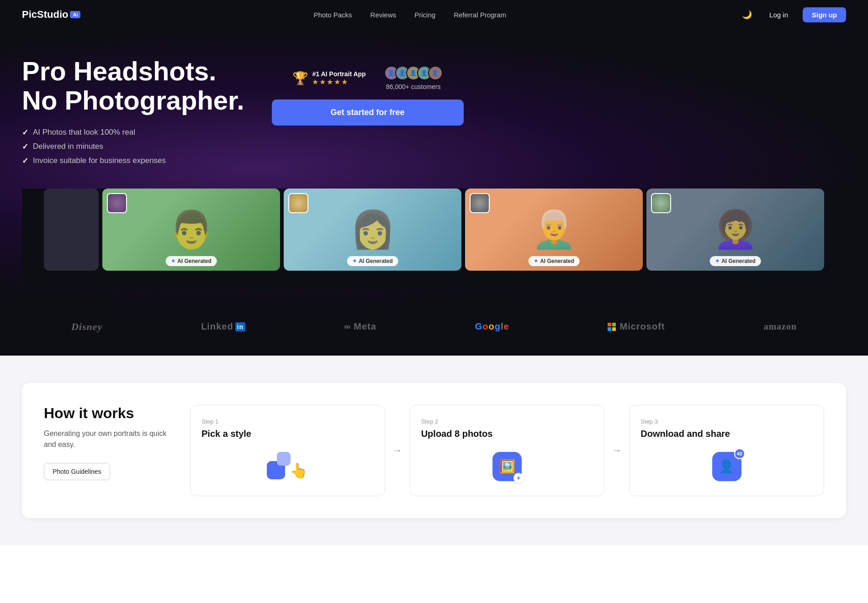 This screenshot has width=868, height=603. I want to click on step-card-1: Step 1 Pick a style 👆, so click(288, 451).